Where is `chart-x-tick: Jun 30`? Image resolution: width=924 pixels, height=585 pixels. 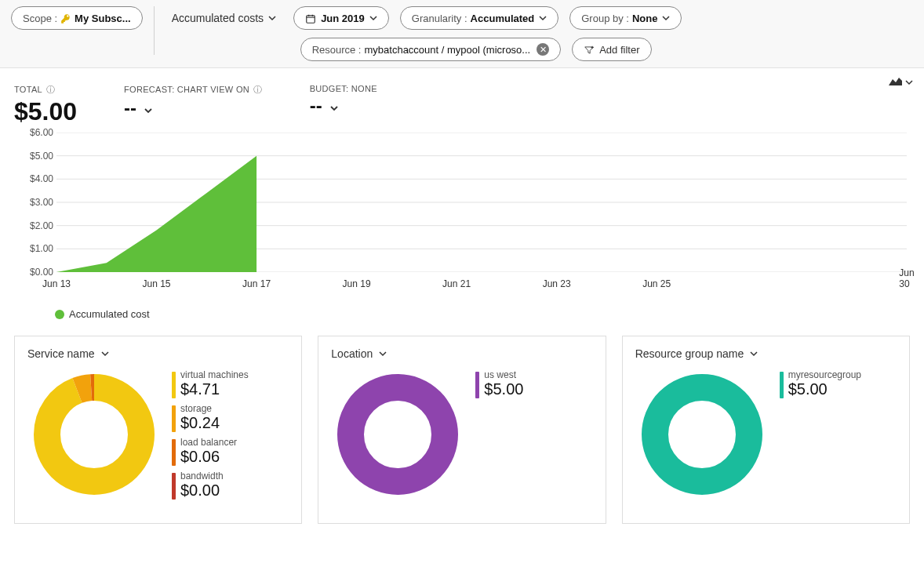 chart-x-tick: Jun 30 is located at coordinates (907, 278).